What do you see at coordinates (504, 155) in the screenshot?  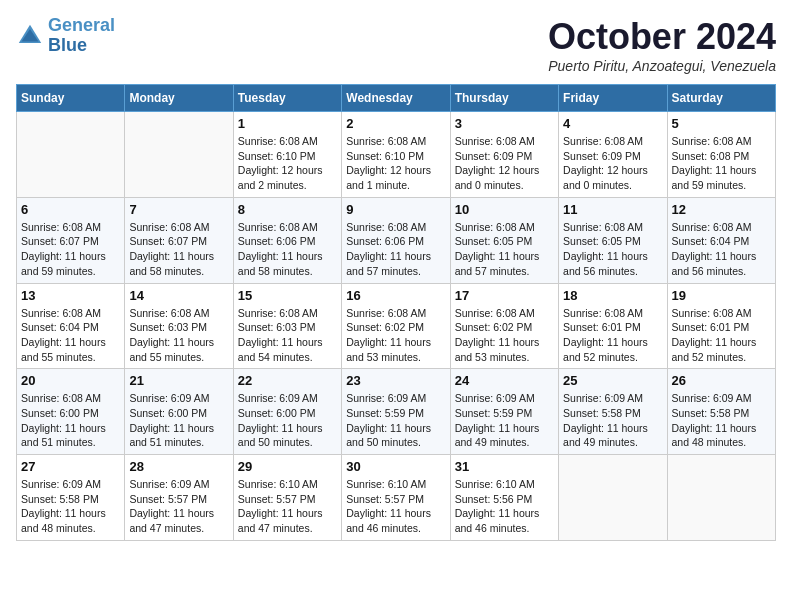 I see `calendar-cell: 3Sunrise: 6:08 AM Sunset: 6:09 PM Daylig…` at bounding box center [504, 155].